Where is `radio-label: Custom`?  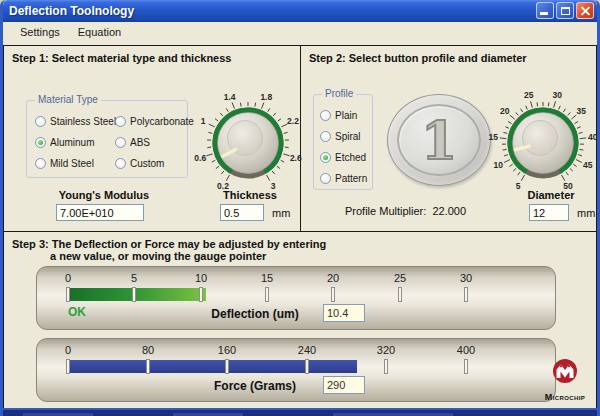 radio-label: Custom is located at coordinates (147, 164).